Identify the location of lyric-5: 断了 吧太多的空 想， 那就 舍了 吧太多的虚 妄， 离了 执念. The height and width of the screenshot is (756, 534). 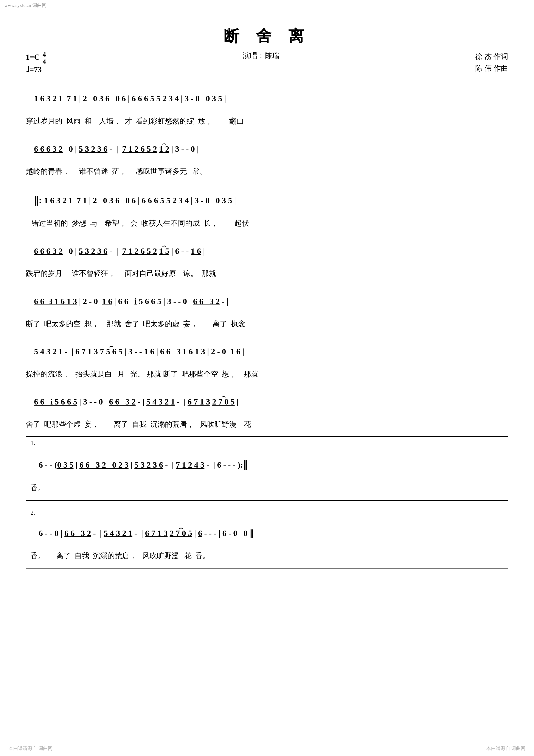
(267, 324).